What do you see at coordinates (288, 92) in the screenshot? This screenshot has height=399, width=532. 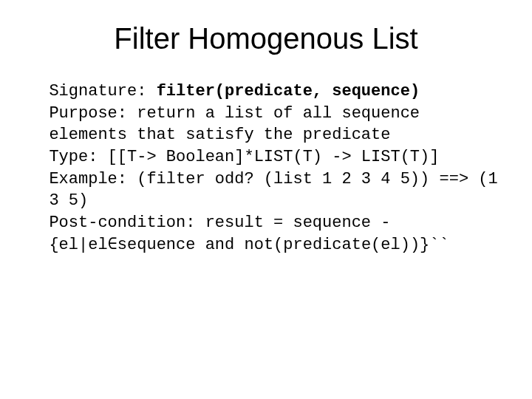 I see `signature-value: filter(predicate, sequence)` at bounding box center [288, 92].